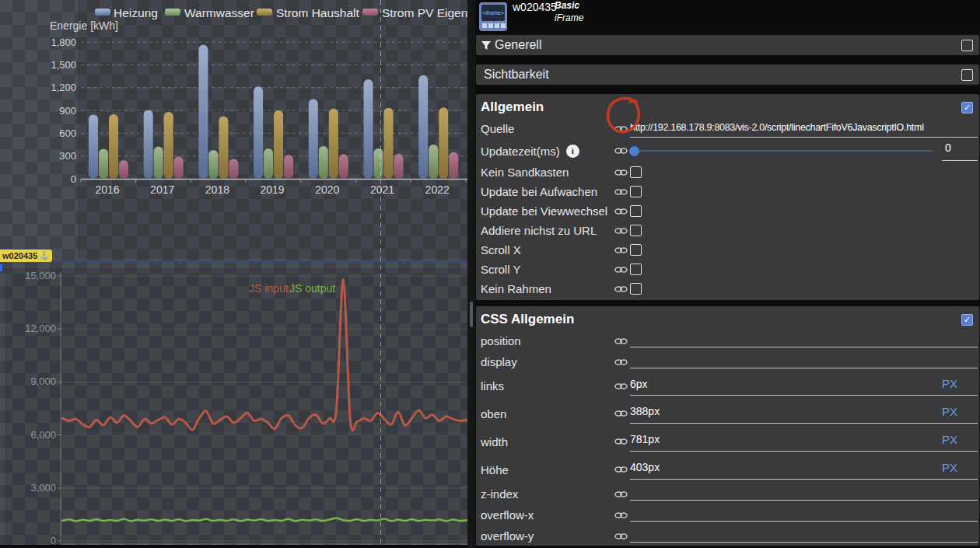  I want to click on unit-input: 403pxPX, so click(804, 468).